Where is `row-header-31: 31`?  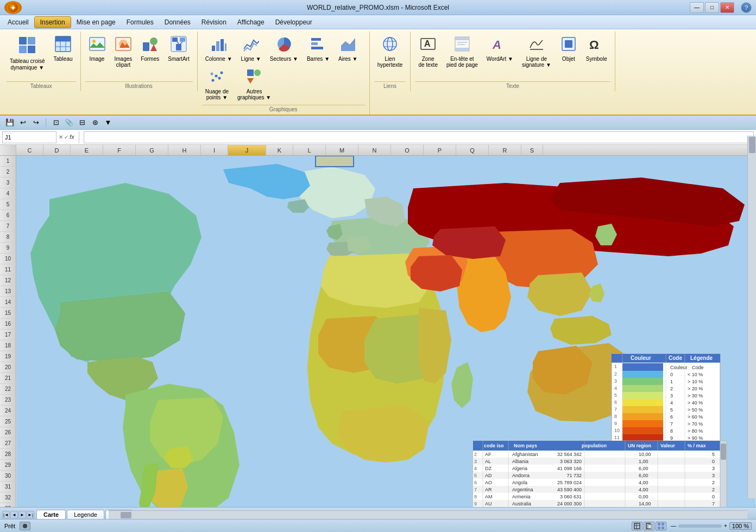
row-header-31: 31 is located at coordinates (8, 487).